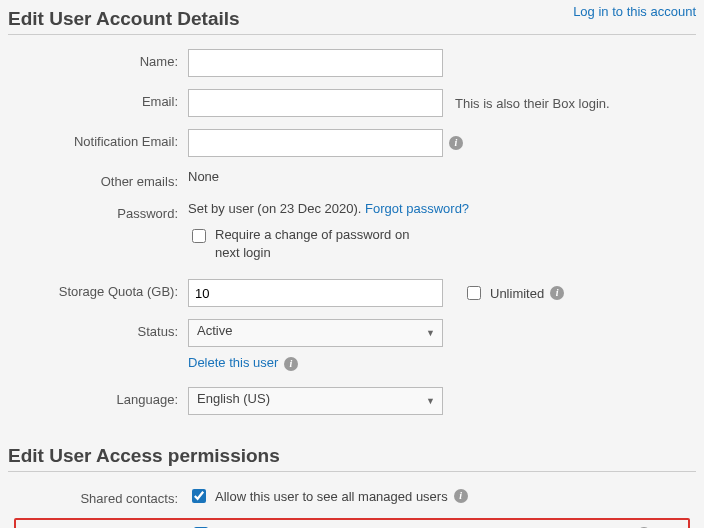  What do you see at coordinates (144, 456) in the screenshot?
I see `section-title-access: Edit User Access permissions` at bounding box center [144, 456].